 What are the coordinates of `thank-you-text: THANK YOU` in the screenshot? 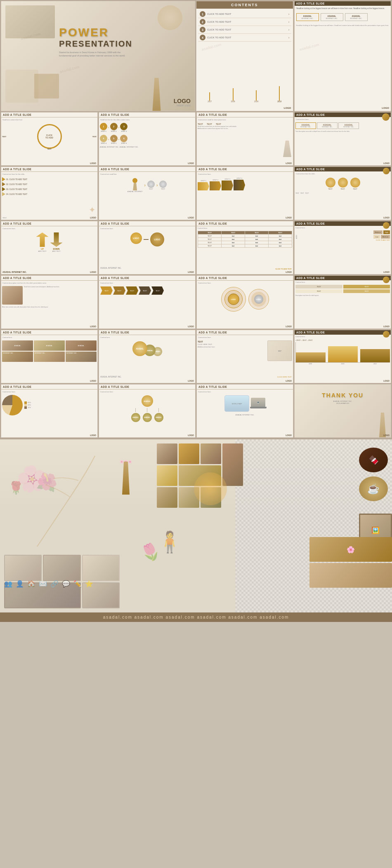 It's located at (342, 395).